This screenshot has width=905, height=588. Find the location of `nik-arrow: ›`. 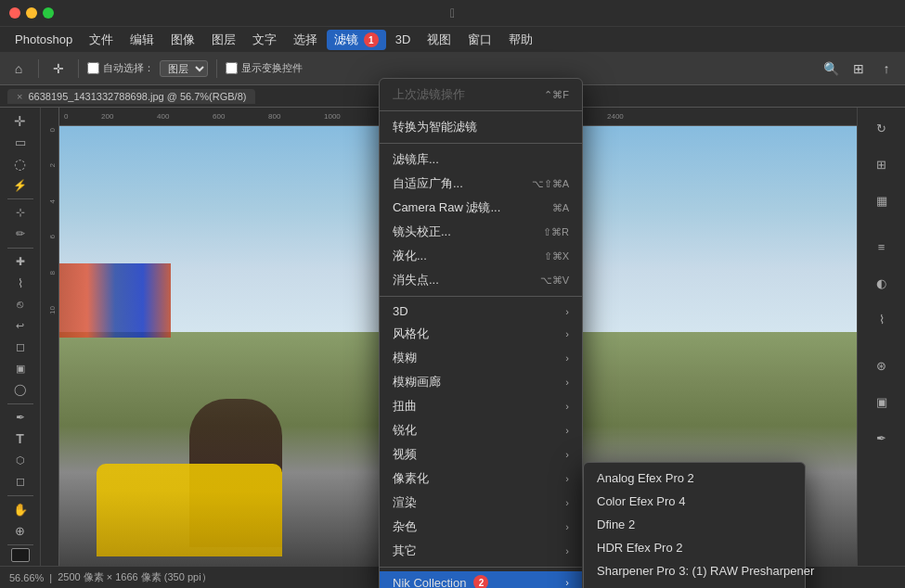

nik-arrow: › is located at coordinates (567, 582).